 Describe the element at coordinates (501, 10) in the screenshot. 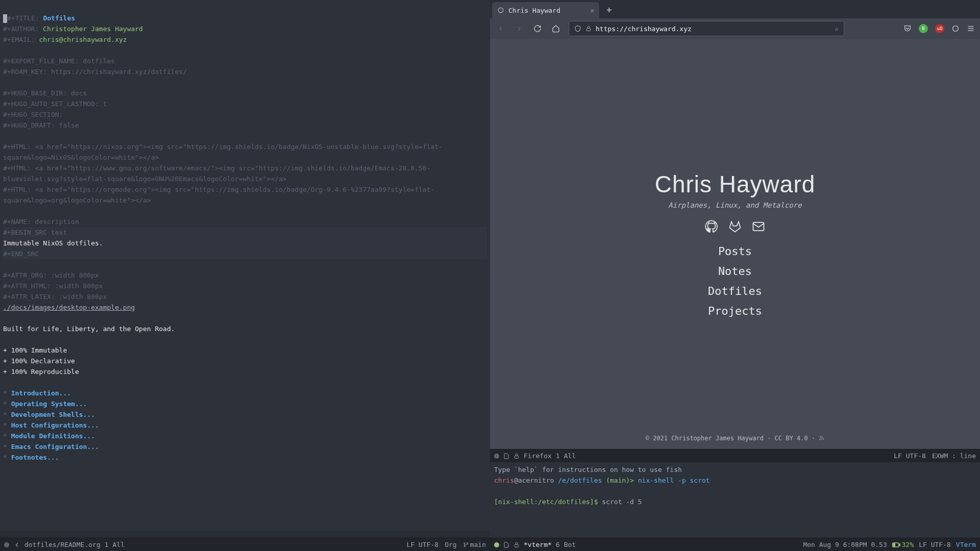

I see `favicon-icon` at that location.